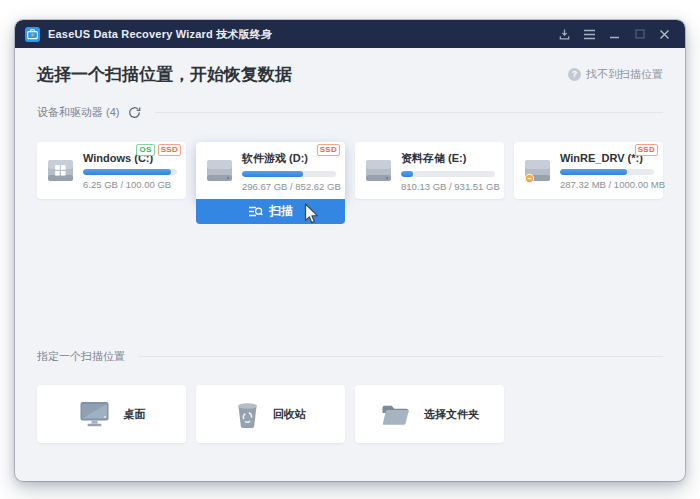  I want to click on drive-card-d: SSD 软件游戏 (D:), so click(270, 170).